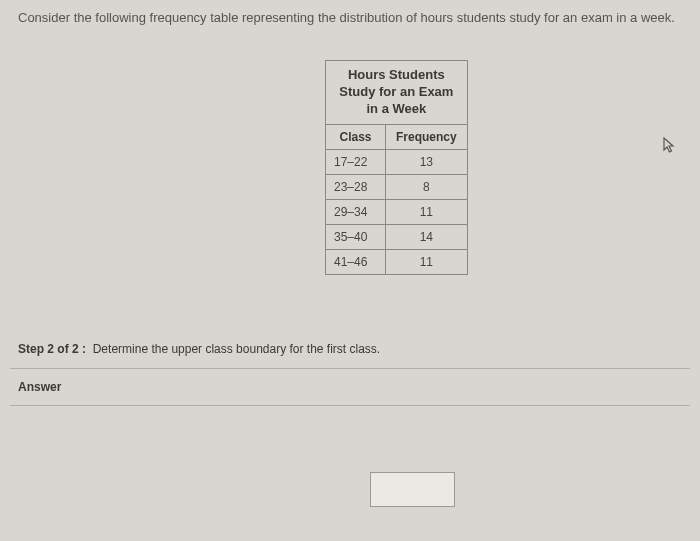  What do you see at coordinates (356, 162) in the screenshot?
I see `class-cell: 17–22` at bounding box center [356, 162].